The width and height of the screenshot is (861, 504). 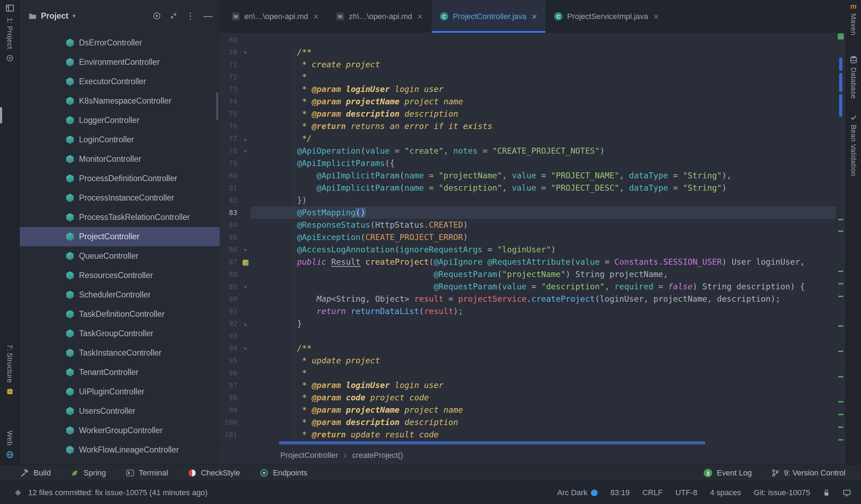 I want to click on tree-item-QueueController: QueueController, so click(x=120, y=256).